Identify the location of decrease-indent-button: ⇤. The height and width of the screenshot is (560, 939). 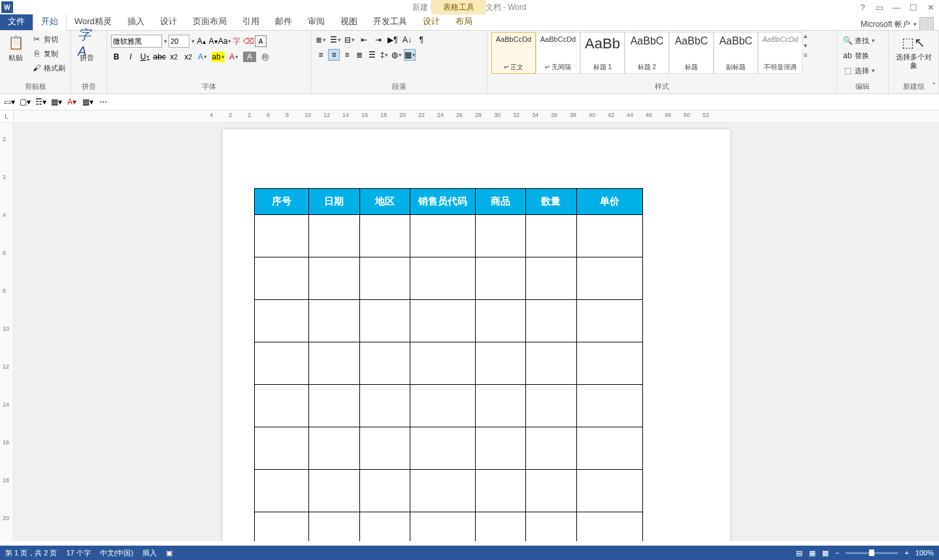
(364, 40).